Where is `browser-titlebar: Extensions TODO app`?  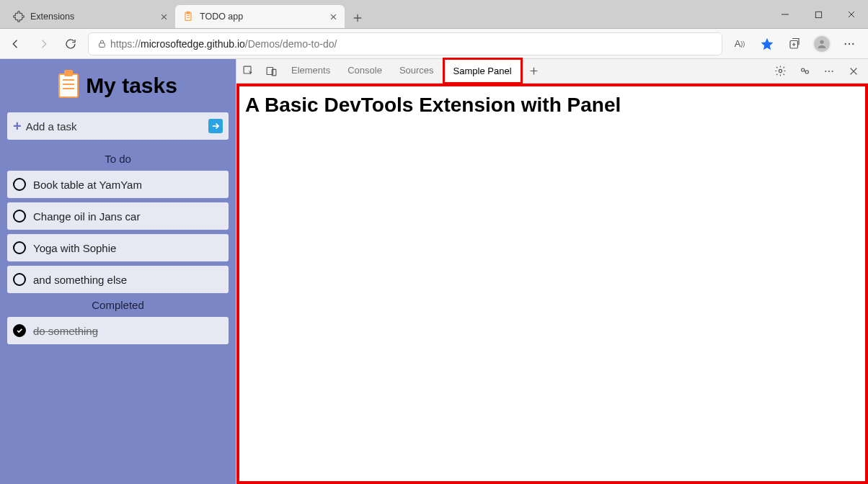 browser-titlebar: Extensions TODO app is located at coordinates (434, 14).